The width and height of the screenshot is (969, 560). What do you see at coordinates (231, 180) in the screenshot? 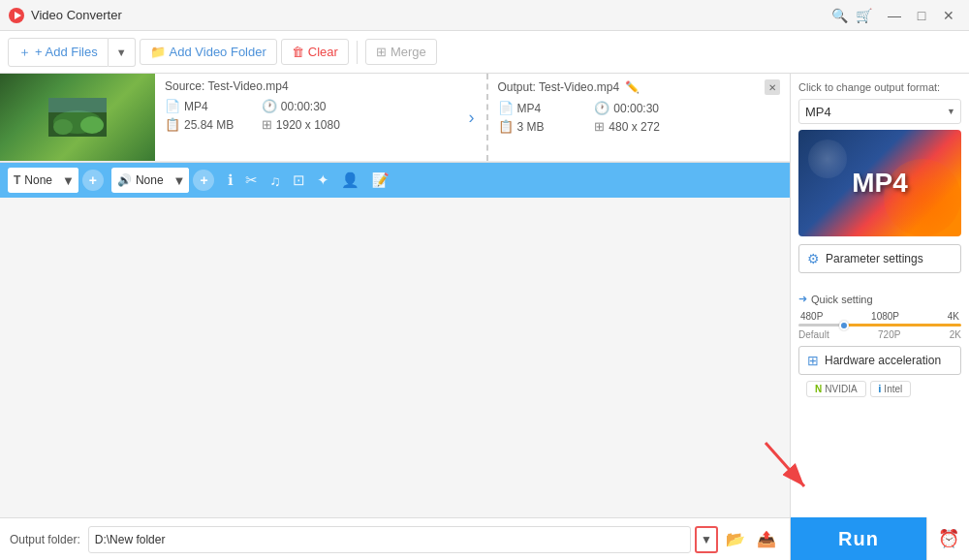
I see `info-tool-button: ℹ` at bounding box center [231, 180].